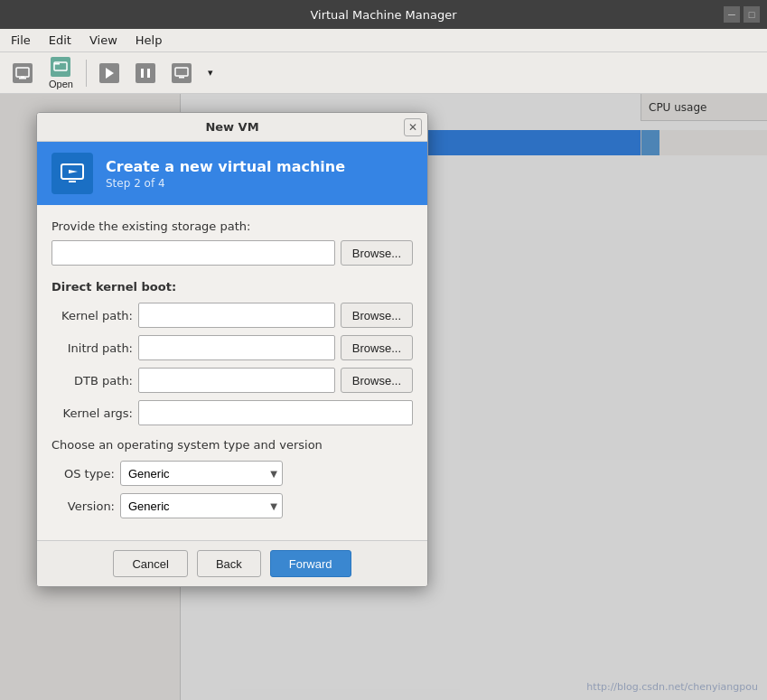 This screenshot has width=767, height=700. I want to click on kernel-path-input, so click(237, 315).